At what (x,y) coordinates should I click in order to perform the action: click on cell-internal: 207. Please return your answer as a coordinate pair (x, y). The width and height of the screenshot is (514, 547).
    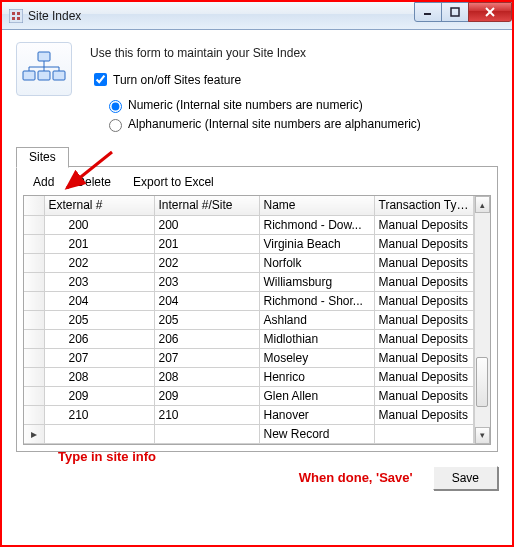
    Looking at the image, I should click on (206, 358).